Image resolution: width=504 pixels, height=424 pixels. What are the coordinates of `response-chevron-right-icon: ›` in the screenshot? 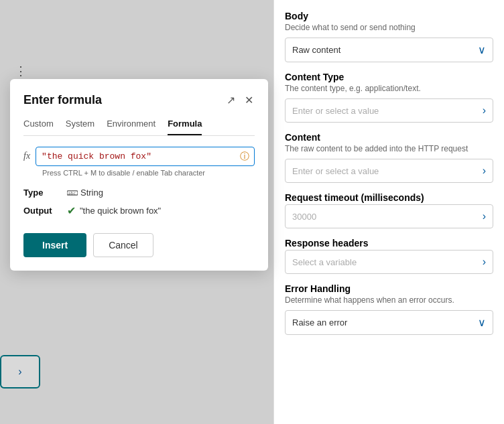 It's located at (484, 262).